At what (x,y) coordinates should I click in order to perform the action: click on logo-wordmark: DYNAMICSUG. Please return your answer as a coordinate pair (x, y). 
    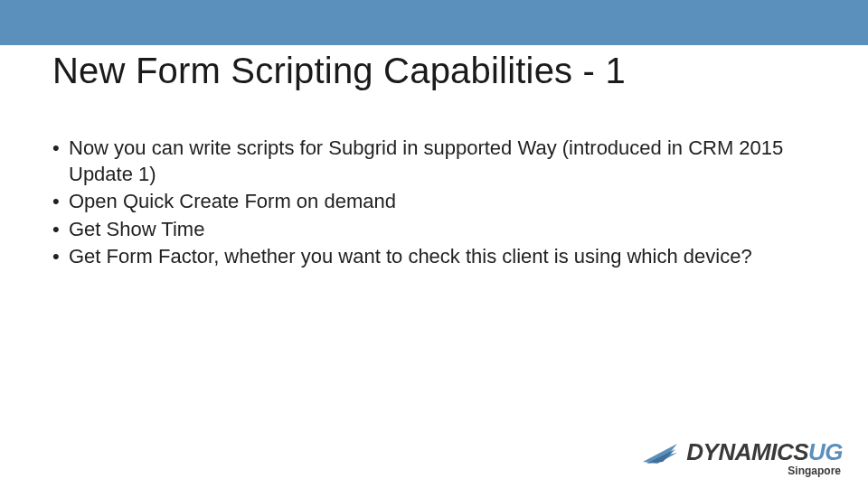
    Looking at the image, I should click on (765, 452).